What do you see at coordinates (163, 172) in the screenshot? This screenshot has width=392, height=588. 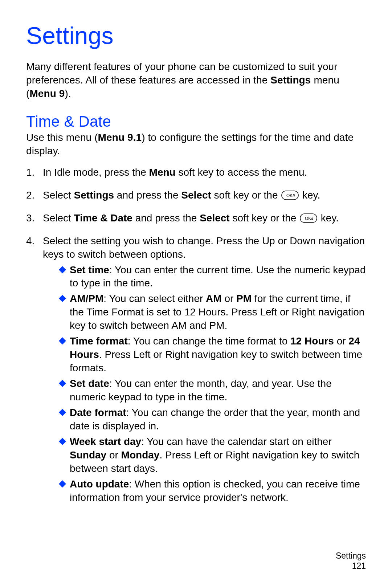 I see `step-bold-menu: Menu` at bounding box center [163, 172].